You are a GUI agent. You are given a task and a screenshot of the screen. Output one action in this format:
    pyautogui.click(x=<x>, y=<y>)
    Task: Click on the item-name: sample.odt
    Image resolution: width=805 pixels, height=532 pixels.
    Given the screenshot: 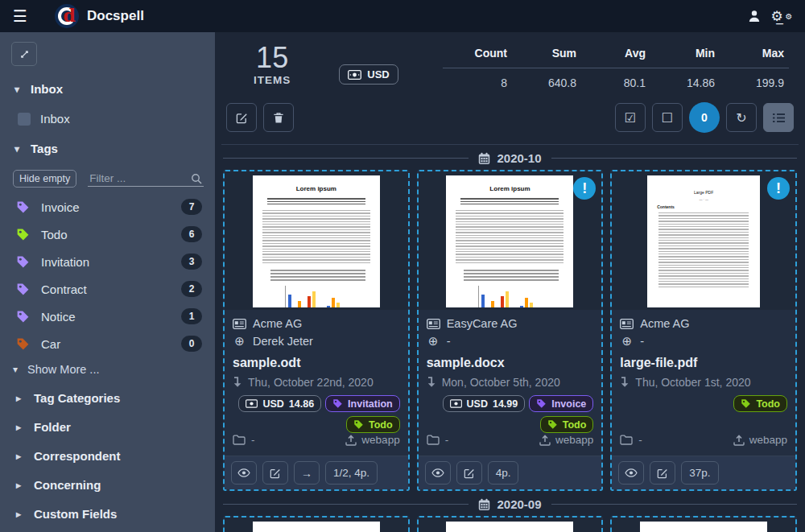 What is the action you would take?
    pyautogui.click(x=316, y=363)
    